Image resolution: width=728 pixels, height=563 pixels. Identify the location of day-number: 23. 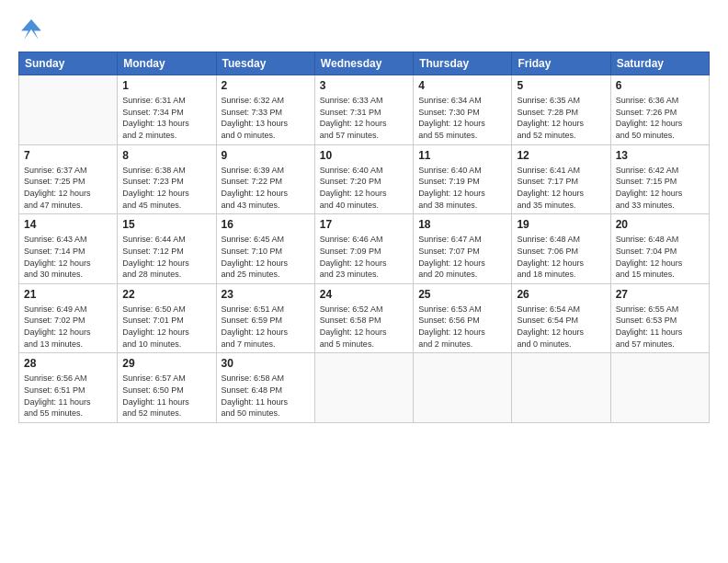
(266, 294).